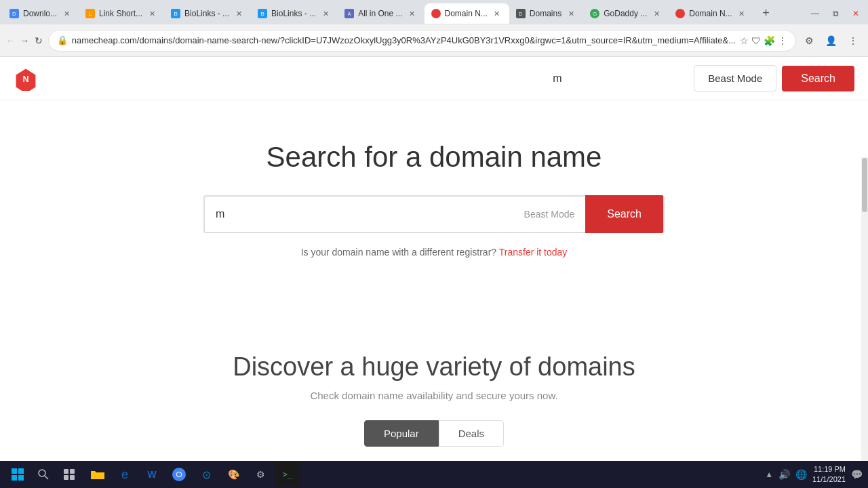 This screenshot has height=488, width=868. Describe the element at coordinates (467, 14) in the screenshot. I see `browser-tab-6: Domain N... ✕` at that location.